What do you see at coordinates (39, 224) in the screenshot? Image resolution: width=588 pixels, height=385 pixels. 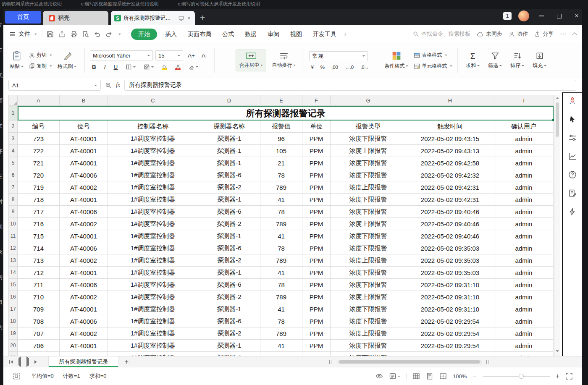 I see `cell: 716` at bounding box center [39, 224].